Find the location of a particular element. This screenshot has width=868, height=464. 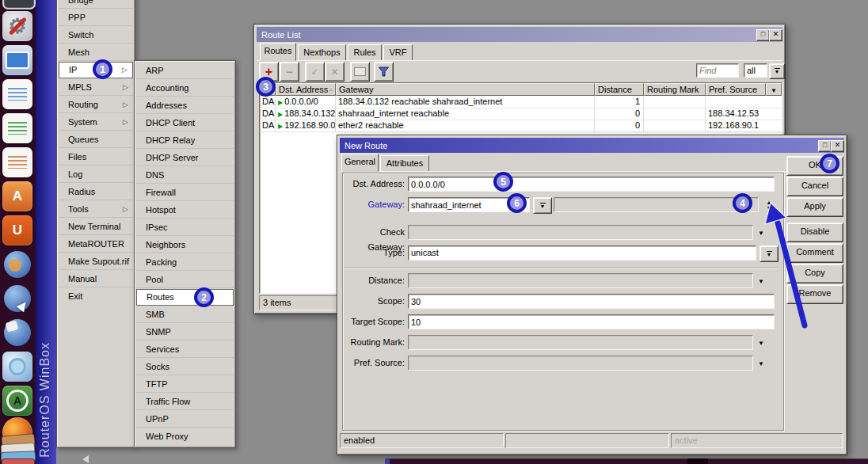

gateway-secondary-field is located at coordinates (656, 204).